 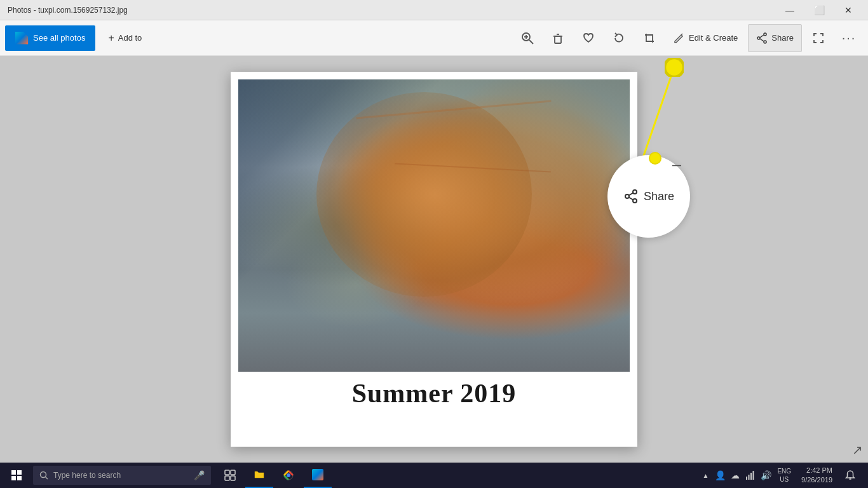 What do you see at coordinates (50, 38) in the screenshot?
I see `see-all-photos-button: See all photos` at bounding box center [50, 38].